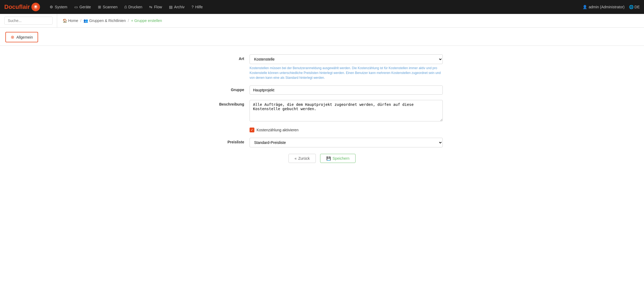  What do you see at coordinates (604, 7) in the screenshot?
I see `user-menu: 👤 admin (Administrator)` at bounding box center [604, 7].